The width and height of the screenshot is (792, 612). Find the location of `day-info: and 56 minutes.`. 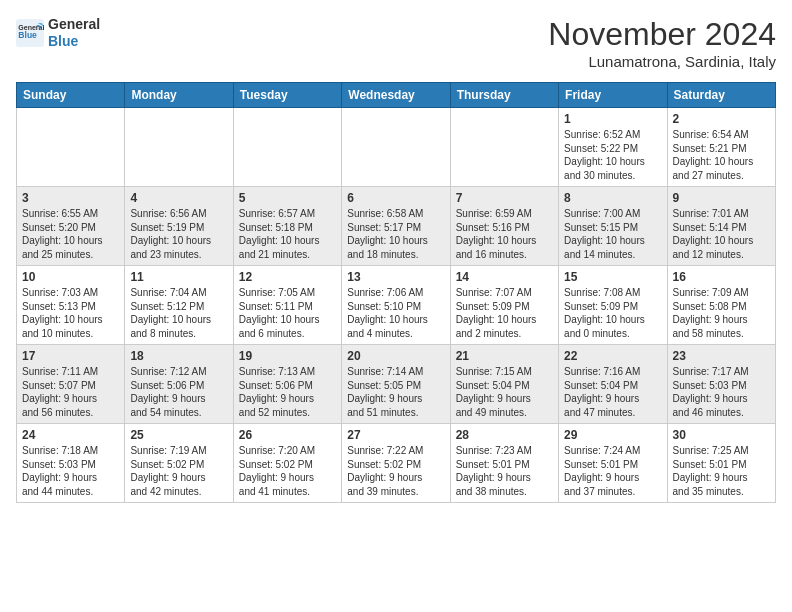

day-info: and 56 minutes. is located at coordinates (70, 413).